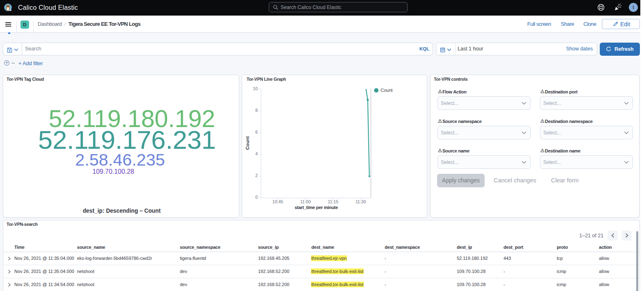  I want to click on svg-text: 4, so click(256, 154).